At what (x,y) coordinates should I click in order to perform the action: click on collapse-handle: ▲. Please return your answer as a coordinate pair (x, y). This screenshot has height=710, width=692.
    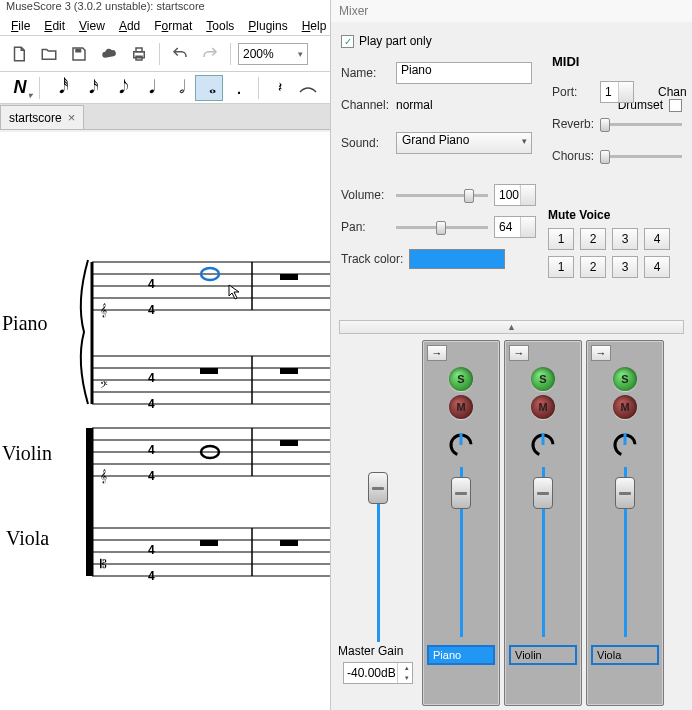
    Looking at the image, I should click on (512, 327).